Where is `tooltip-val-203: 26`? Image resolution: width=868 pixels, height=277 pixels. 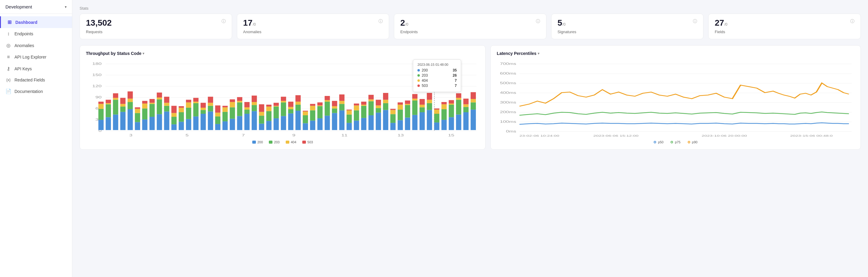 tooltip-val-203: 26 is located at coordinates (455, 76).